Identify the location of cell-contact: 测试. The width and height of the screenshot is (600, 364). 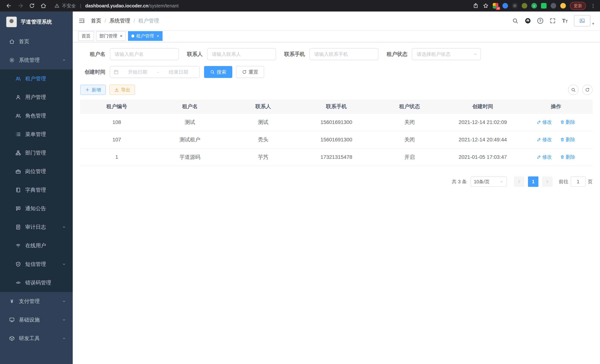
(263, 122).